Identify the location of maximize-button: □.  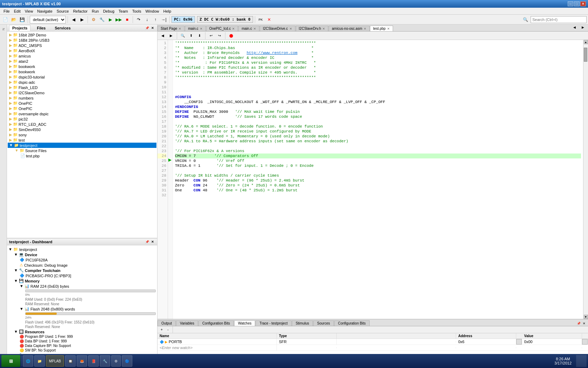
(577, 4).